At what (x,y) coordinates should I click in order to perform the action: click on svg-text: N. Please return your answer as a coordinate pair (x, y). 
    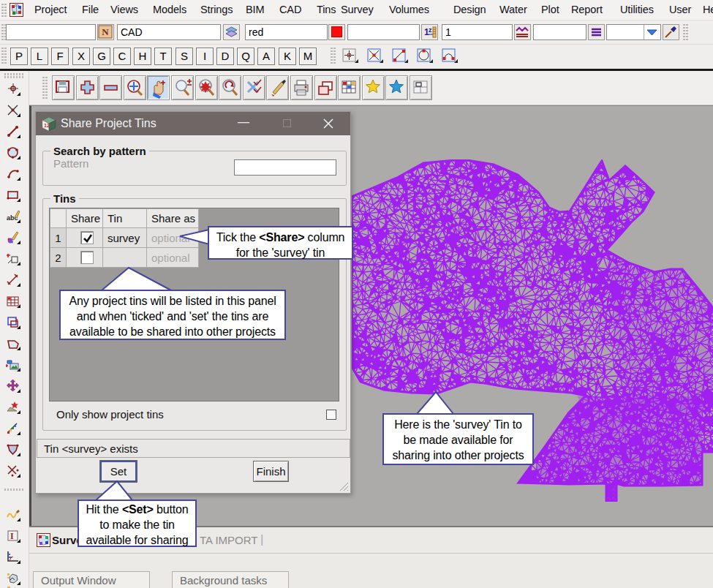
    Looking at the image, I should click on (105, 32).